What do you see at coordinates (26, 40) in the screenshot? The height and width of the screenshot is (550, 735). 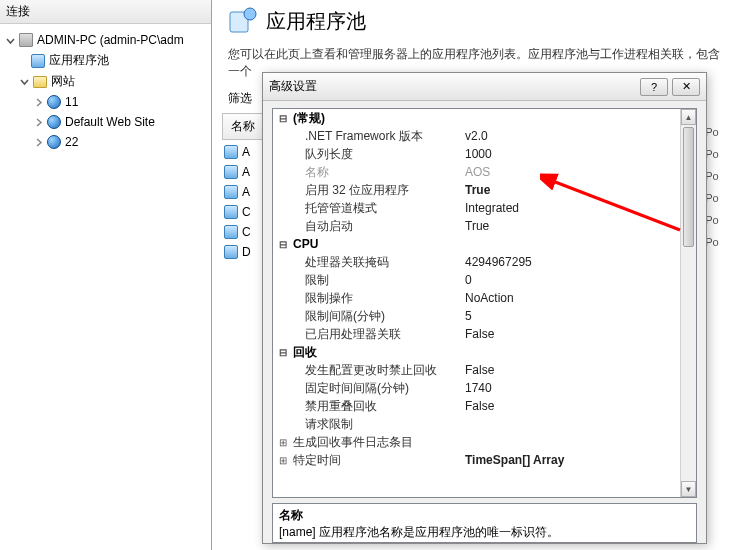 I see `server-icon` at bounding box center [26, 40].